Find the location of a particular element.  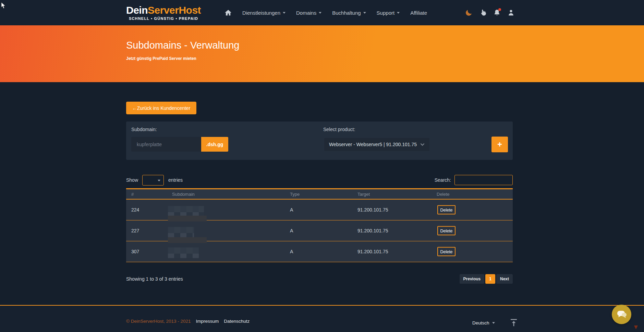

row-id: 227 is located at coordinates (135, 231).